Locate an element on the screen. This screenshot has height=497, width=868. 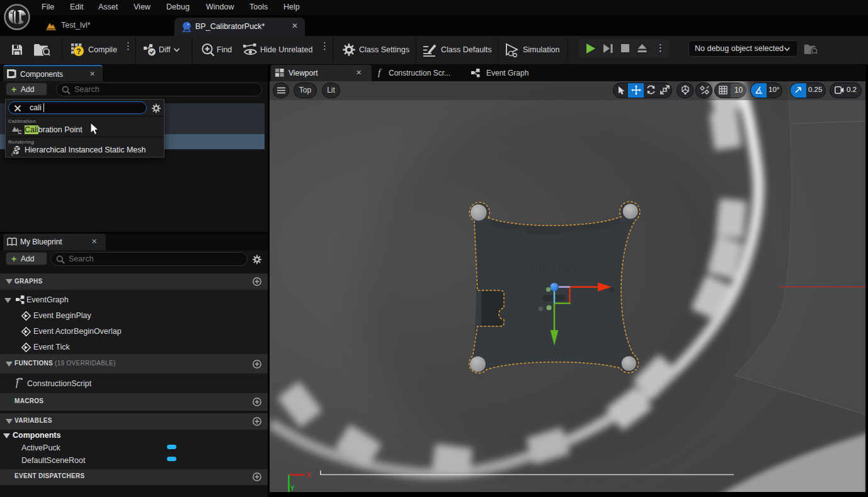
svg-text: OptiTrack is located at coordinates (554, 268).